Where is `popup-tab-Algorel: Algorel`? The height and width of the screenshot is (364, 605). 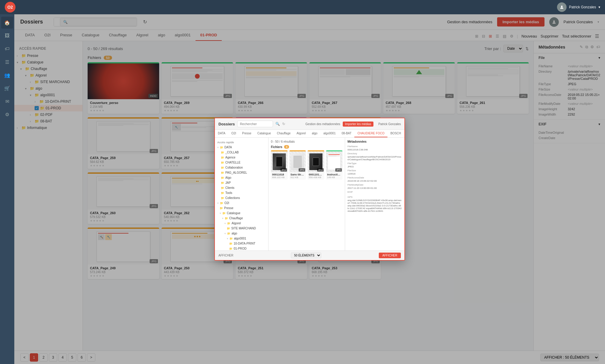 popup-tab-Algorel: Algorel is located at coordinates (301, 133).